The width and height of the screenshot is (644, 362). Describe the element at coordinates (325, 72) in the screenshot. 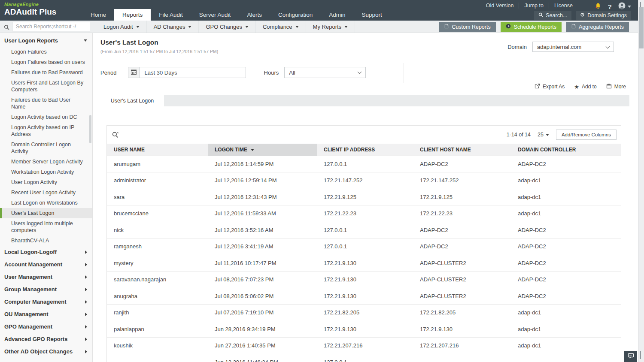

I see `hours-select: All` at that location.